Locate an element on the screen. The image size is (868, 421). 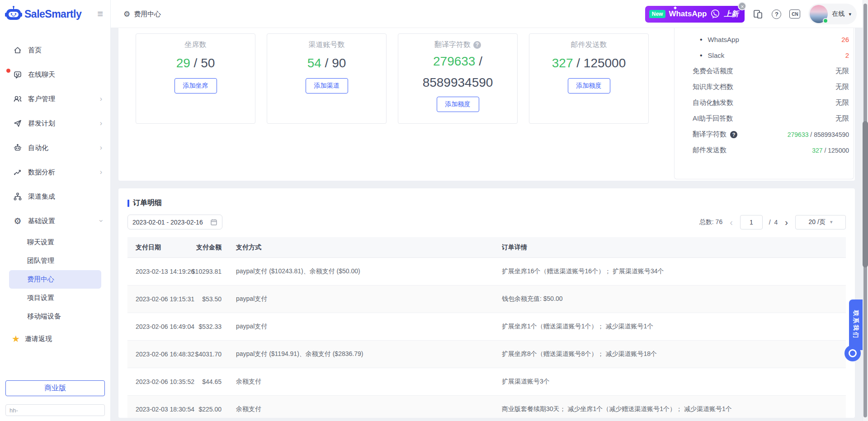
devices-icon is located at coordinates (758, 14).